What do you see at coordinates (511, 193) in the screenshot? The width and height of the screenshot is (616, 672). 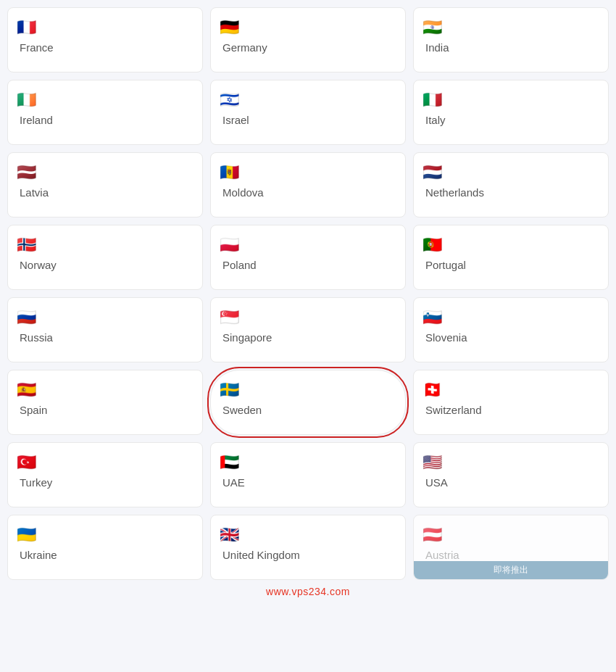 I see `country-name-netherlands: Netherlands` at bounding box center [511, 193].